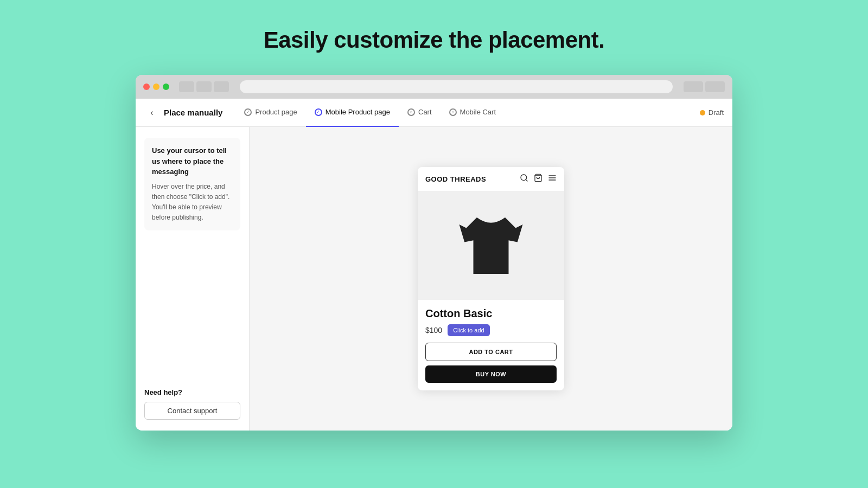  Describe the element at coordinates (248, 112) in the screenshot. I see `check-icon-product-page: ✓` at that location.